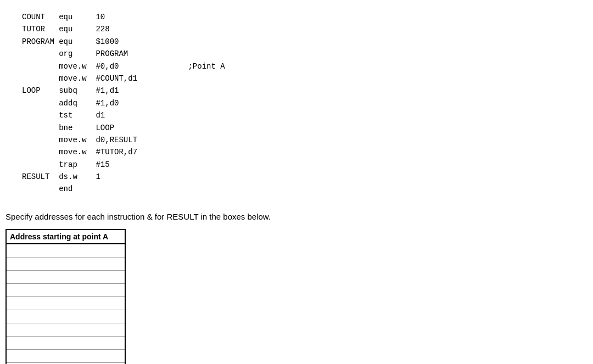  What do you see at coordinates (305, 189) in the screenshot?
I see `code-line: end` at bounding box center [305, 189].